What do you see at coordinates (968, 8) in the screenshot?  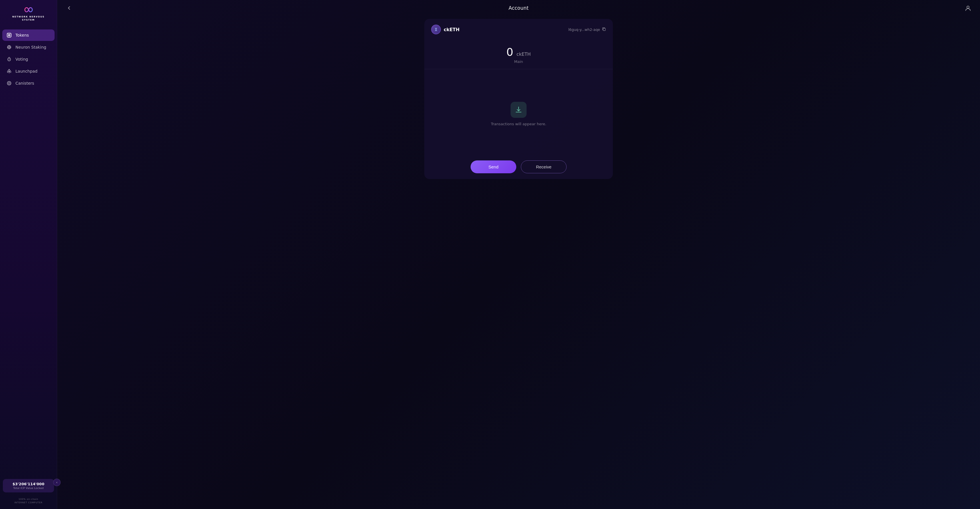 I see `user-icon-button` at bounding box center [968, 8].